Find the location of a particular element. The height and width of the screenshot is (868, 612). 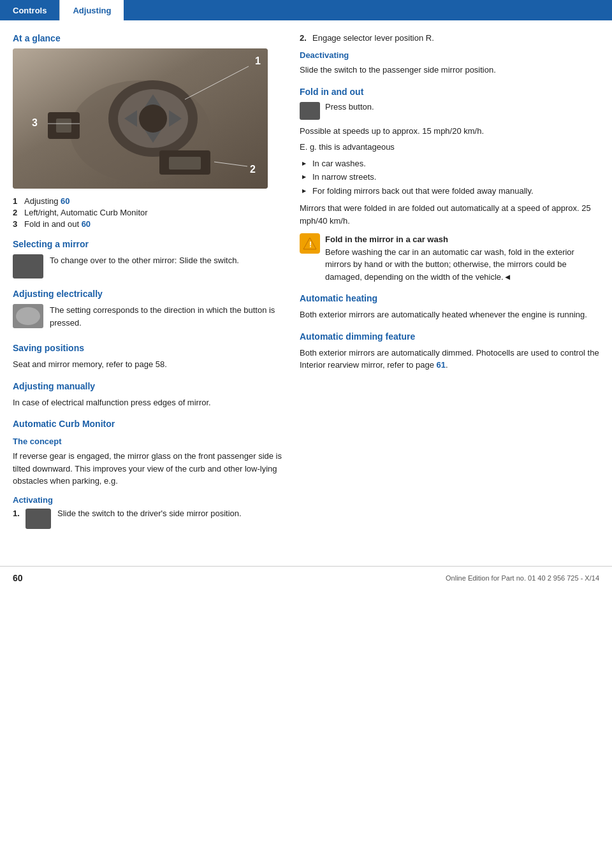

num-item-3: 3 Fold in and out 60 is located at coordinates (150, 224).